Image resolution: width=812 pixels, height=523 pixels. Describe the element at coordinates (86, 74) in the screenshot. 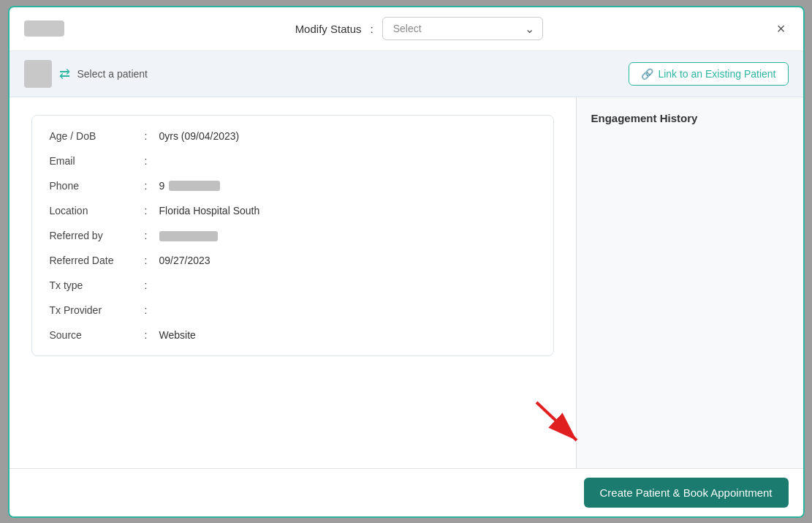

I see `patient-select-left: ⇄ Select a patient` at that location.